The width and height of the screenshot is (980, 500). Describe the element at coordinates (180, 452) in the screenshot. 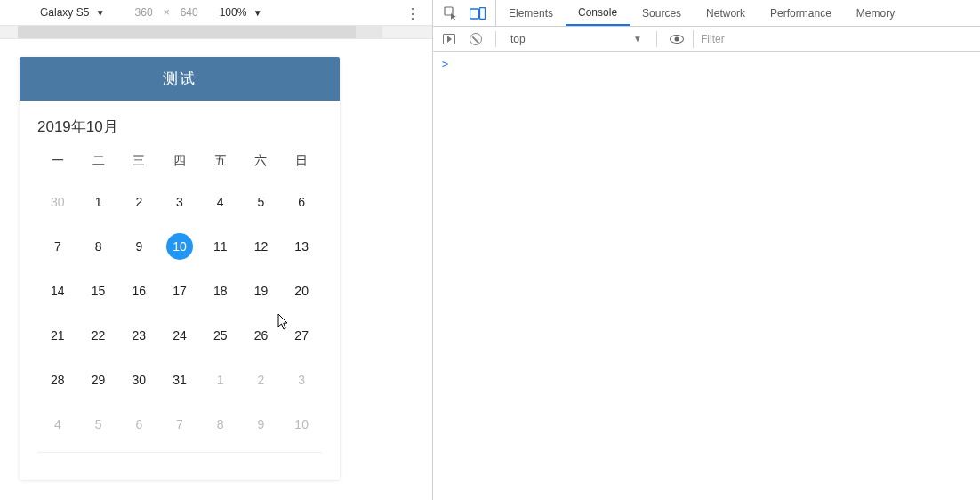

I see `calendar-divider` at that location.